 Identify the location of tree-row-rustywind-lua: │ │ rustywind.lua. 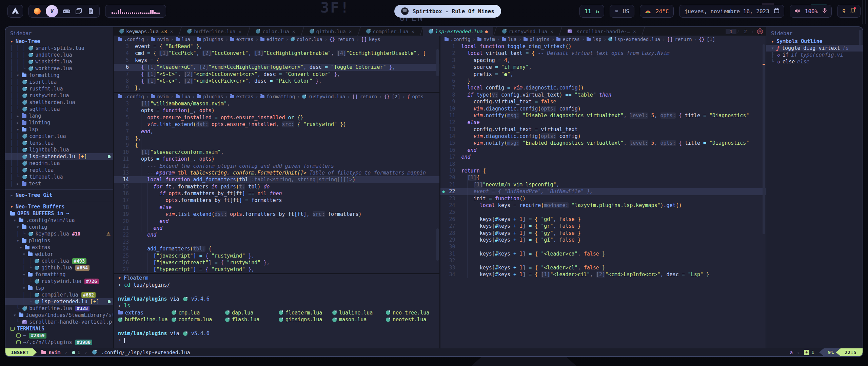
(59, 96).